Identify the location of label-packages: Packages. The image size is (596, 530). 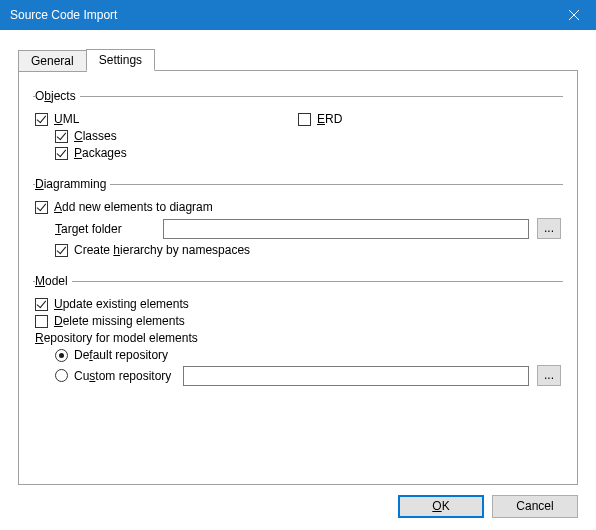
(100, 153).